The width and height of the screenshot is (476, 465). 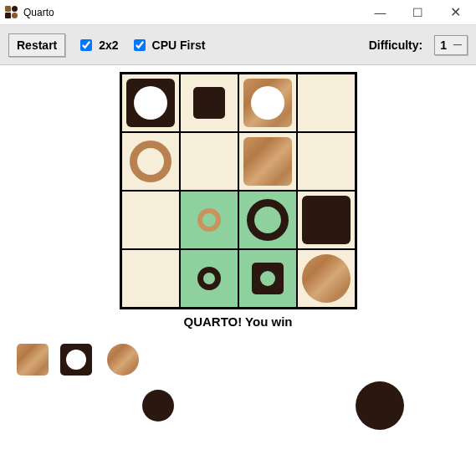 What do you see at coordinates (37, 45) in the screenshot?
I see `restart-button: Restart` at bounding box center [37, 45].